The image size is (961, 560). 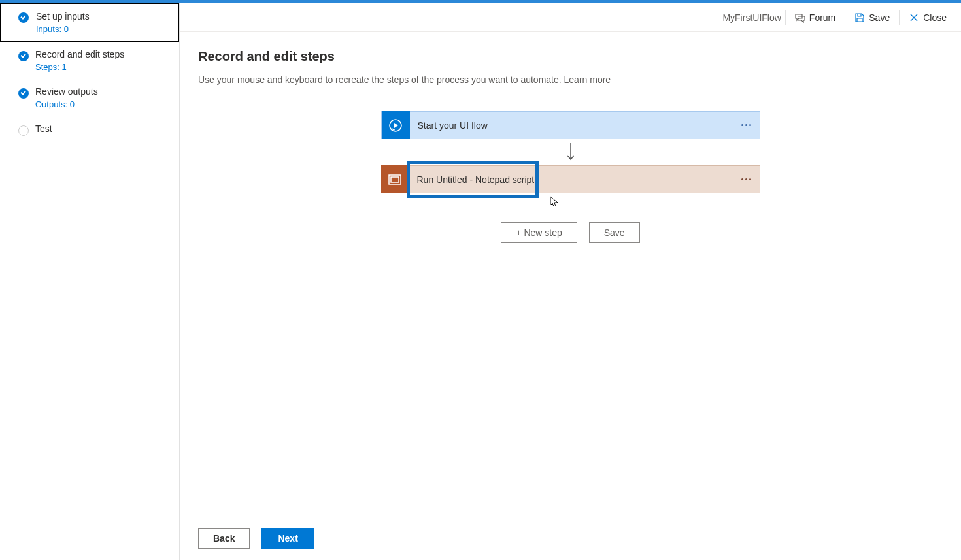 What do you see at coordinates (90, 22) in the screenshot?
I see `wizard-step-setup-inputs: Set up inputs Inputs: 0` at bounding box center [90, 22].